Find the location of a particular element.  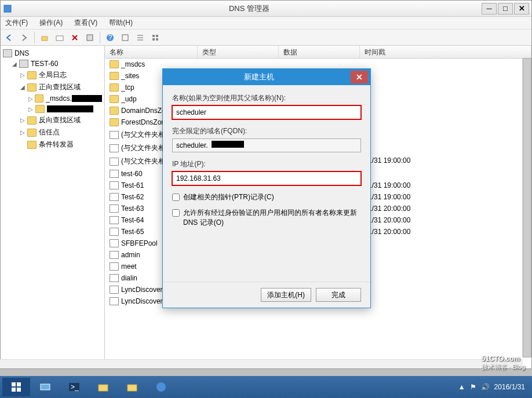

dialog-title: 新建主机 is located at coordinates (259, 77).